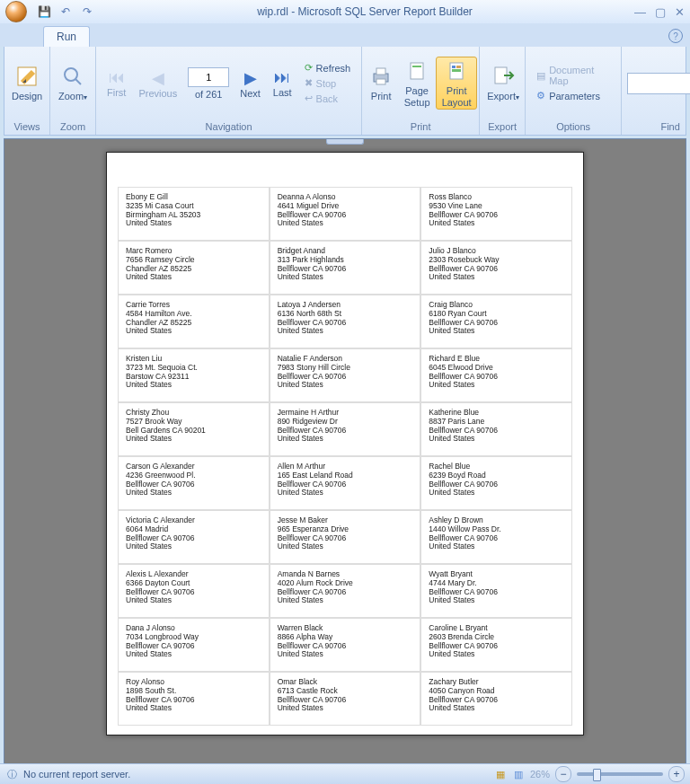  What do you see at coordinates (677, 774) in the screenshot?
I see `zoom-in-button: +` at bounding box center [677, 774].